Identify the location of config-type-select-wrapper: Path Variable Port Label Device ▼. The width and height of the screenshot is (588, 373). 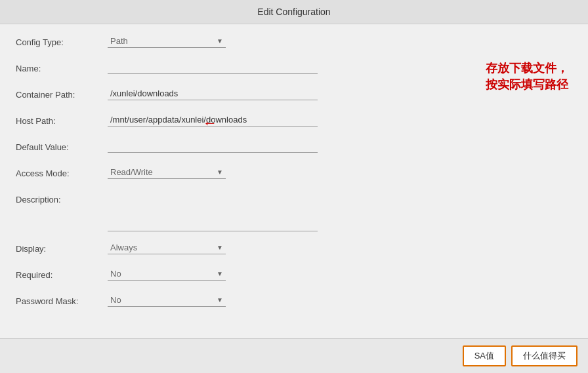
(167, 41).